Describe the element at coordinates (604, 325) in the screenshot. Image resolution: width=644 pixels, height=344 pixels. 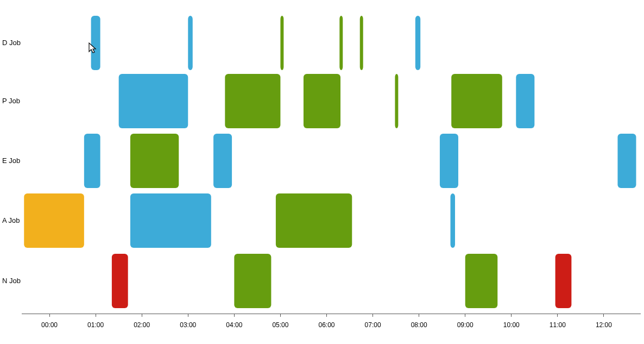
I see `x-tick-label-12: 12:00` at that location.